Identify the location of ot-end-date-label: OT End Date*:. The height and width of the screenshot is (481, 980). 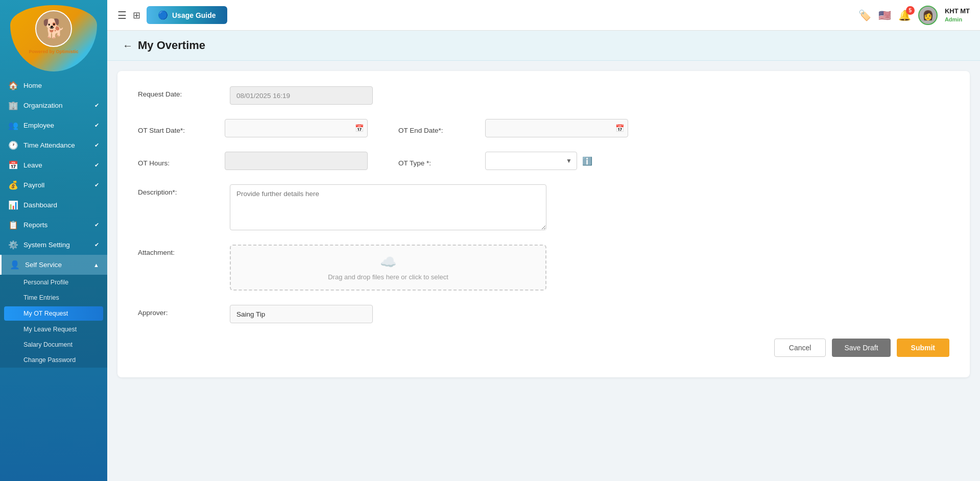
(439, 129).